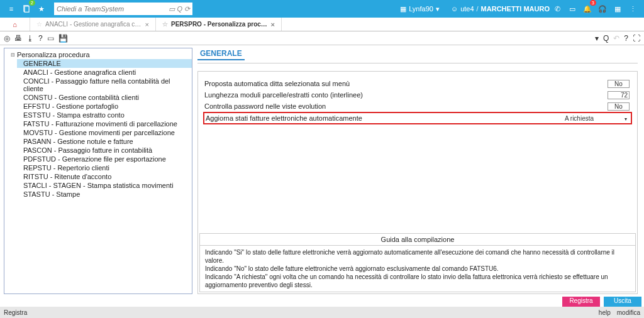  Describe the element at coordinates (403, 9) in the screenshot. I see `grid-icon: ▦` at that location.